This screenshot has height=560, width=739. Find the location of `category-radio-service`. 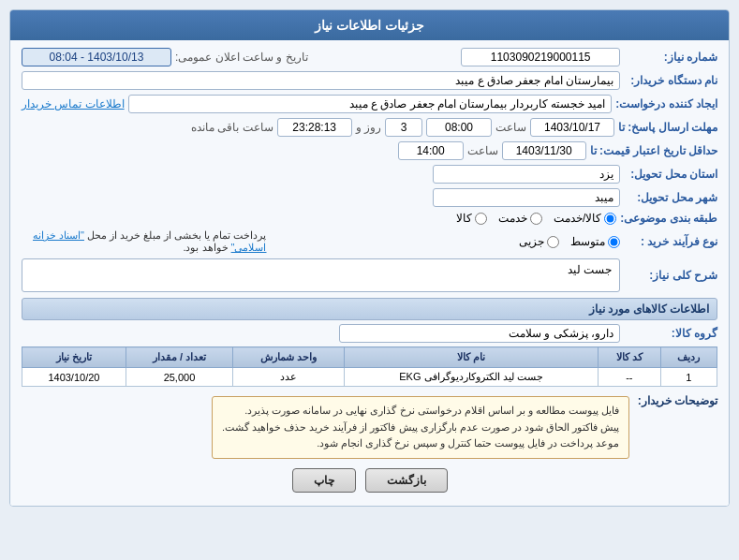

category-radio-service is located at coordinates (536, 219).